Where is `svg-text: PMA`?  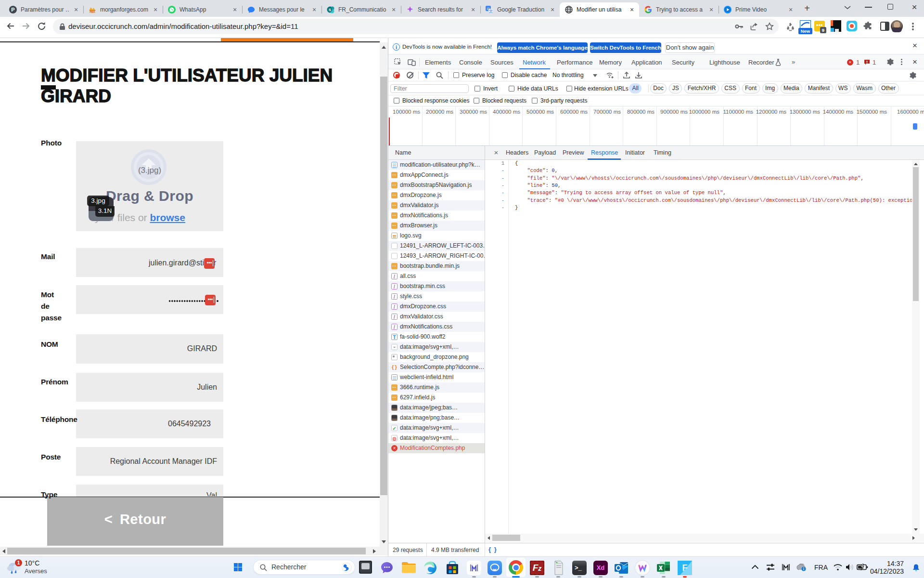
svg-text: PMA is located at coordinates (92, 12).